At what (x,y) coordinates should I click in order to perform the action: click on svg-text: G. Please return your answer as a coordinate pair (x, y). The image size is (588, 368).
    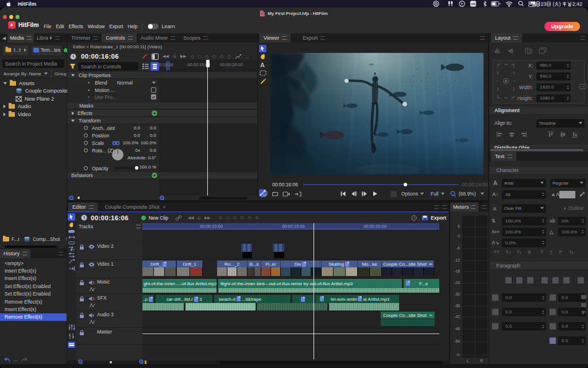
    Looking at the image, I should click on (436, 3).